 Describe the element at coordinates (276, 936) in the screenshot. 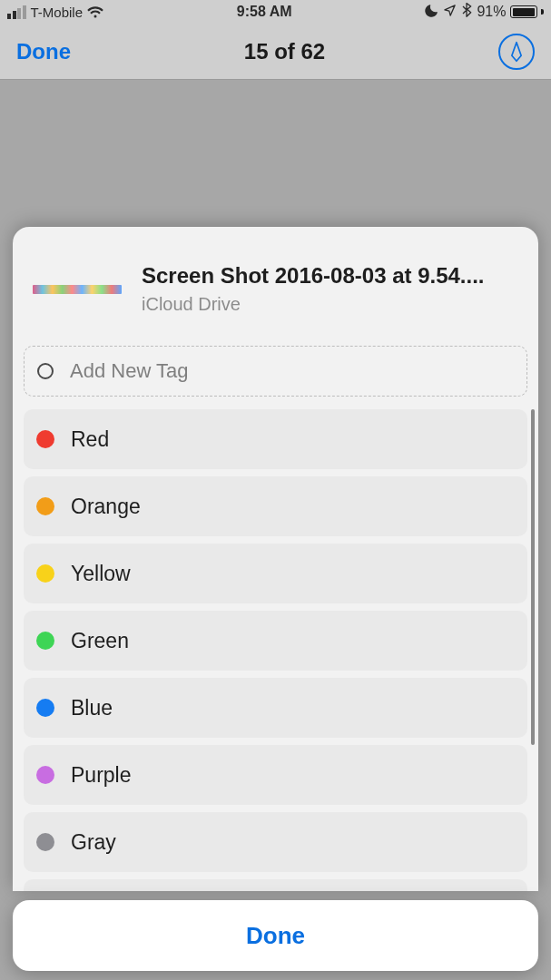

I see `sheet-done-label: Done` at that location.